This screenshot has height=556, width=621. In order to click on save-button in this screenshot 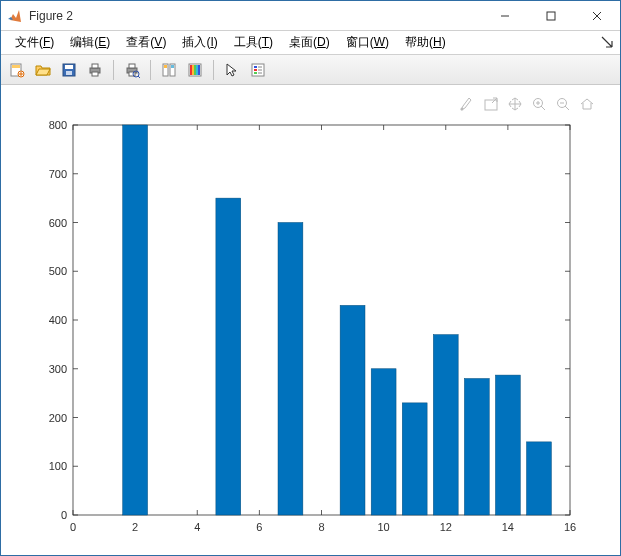, I will do `click(69, 70)`.